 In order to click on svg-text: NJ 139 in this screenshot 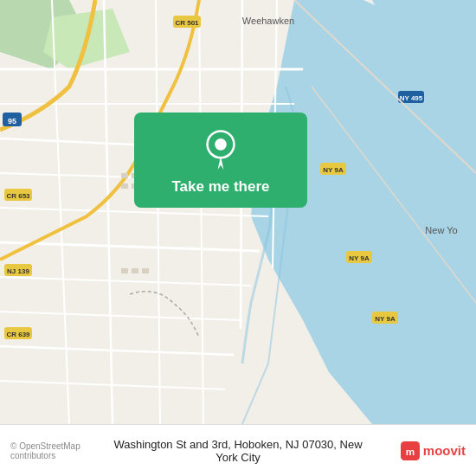, I will do `click(18, 272)`.